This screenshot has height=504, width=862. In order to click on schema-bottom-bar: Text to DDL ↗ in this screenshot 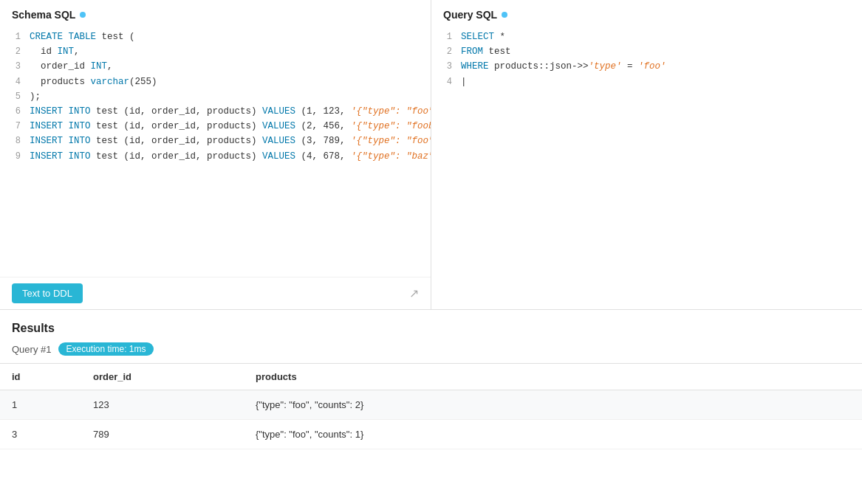, I will do `click(216, 293)`.